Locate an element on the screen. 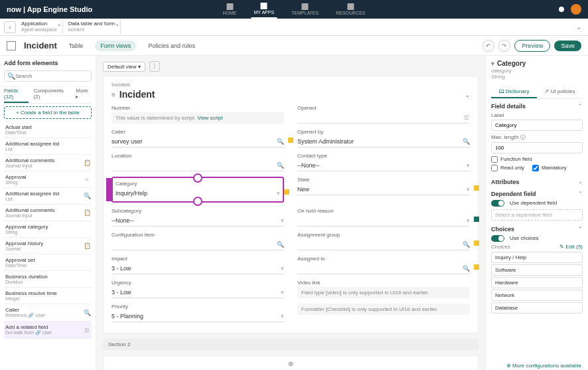 The image size is (588, 370). undo-button: ↶ is located at coordinates (488, 46).